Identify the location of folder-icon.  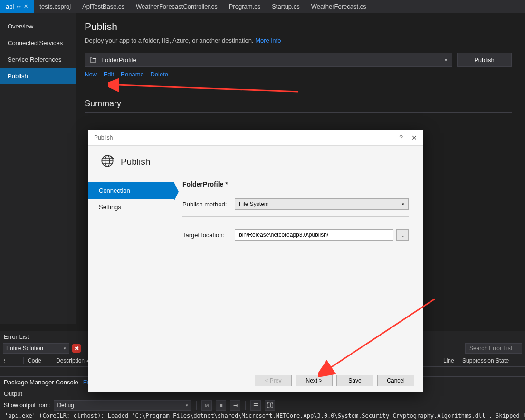
(93, 60).